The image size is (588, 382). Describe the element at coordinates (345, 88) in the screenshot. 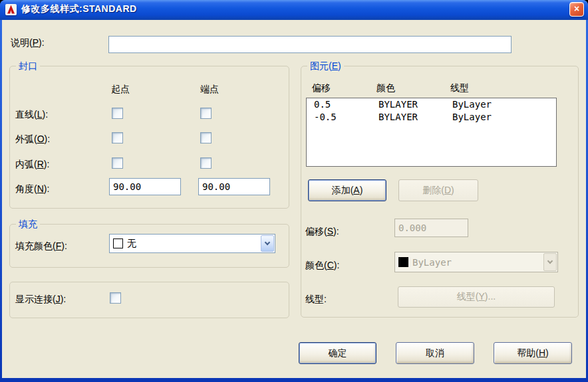

I see `column-header-offset: 偏移` at that location.